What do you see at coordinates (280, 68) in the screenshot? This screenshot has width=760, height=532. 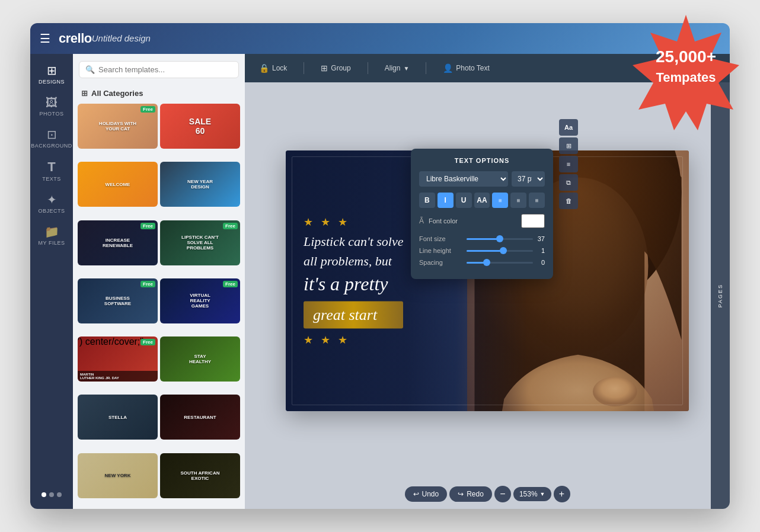 I see `lock-label: Lock` at bounding box center [280, 68].